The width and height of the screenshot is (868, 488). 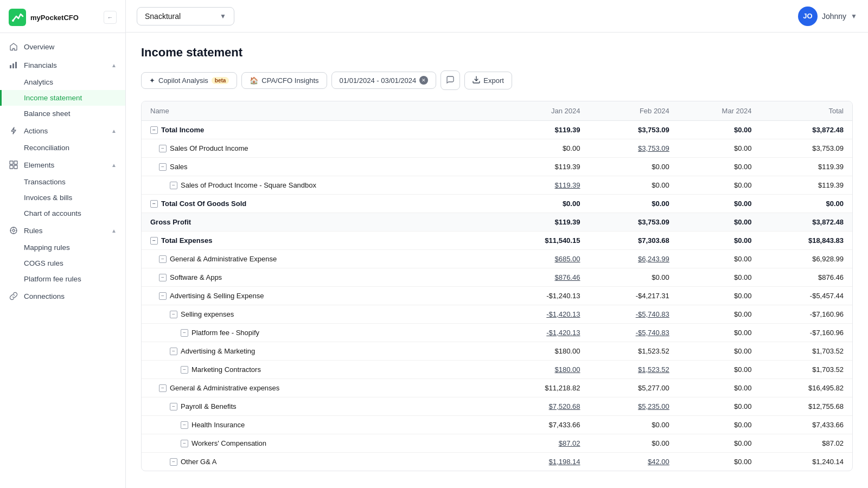 What do you see at coordinates (567, 370) in the screenshot?
I see `cell-link: $180.00` at bounding box center [567, 370].